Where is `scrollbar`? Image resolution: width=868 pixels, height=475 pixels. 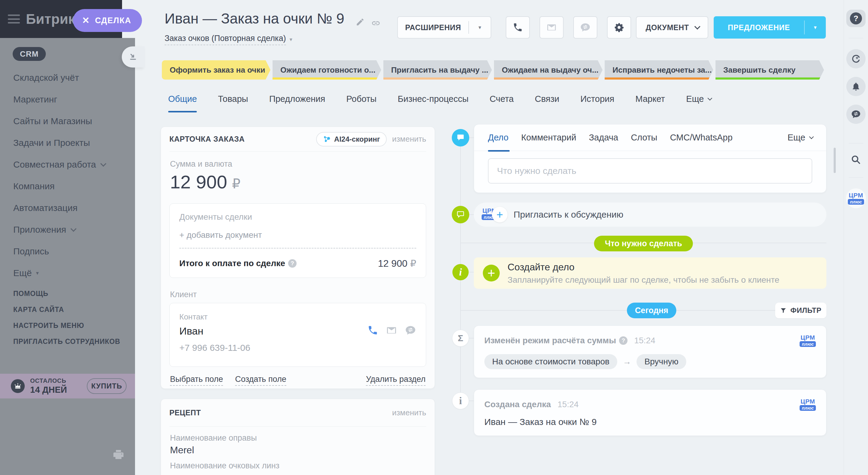 scrollbar is located at coordinates (835, 160).